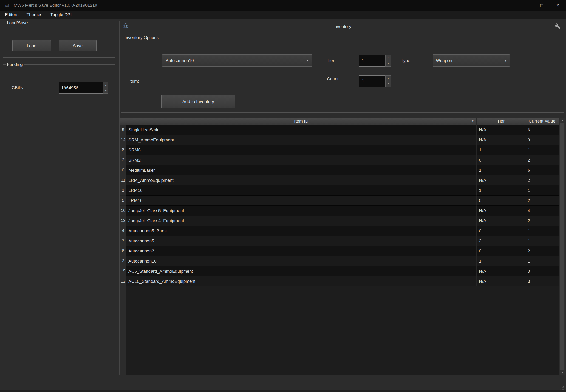 This screenshot has width=566, height=392. What do you see at coordinates (198, 102) in the screenshot?
I see `add-to-inventory-button: Add to Inventory` at bounding box center [198, 102].